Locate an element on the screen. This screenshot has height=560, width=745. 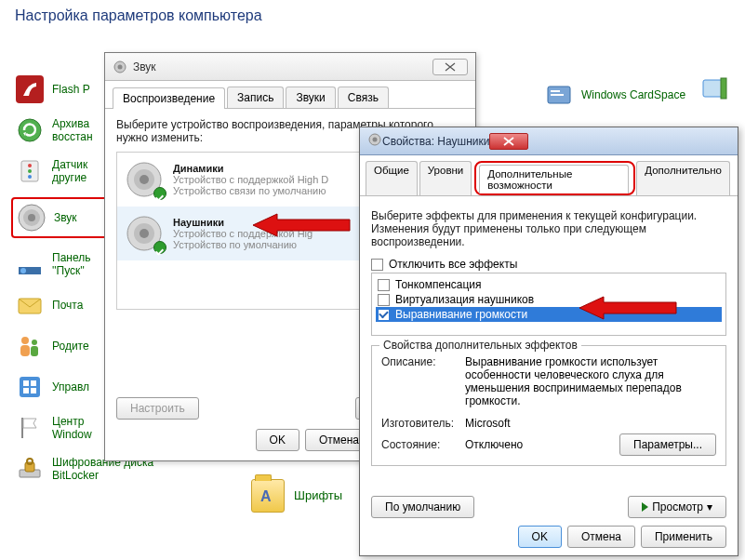
props-title: Свойства: Наушники is located at coordinates (435, 141).